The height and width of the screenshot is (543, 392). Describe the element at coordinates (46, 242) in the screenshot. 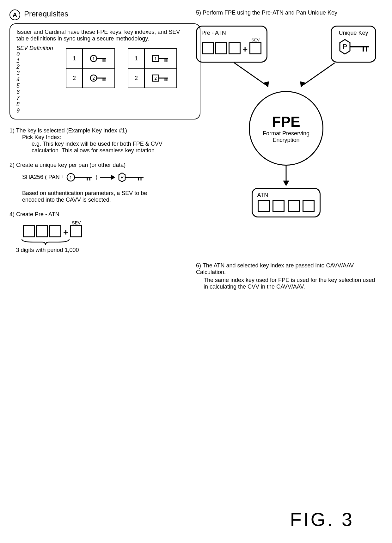

I see `brace-icon` at that location.